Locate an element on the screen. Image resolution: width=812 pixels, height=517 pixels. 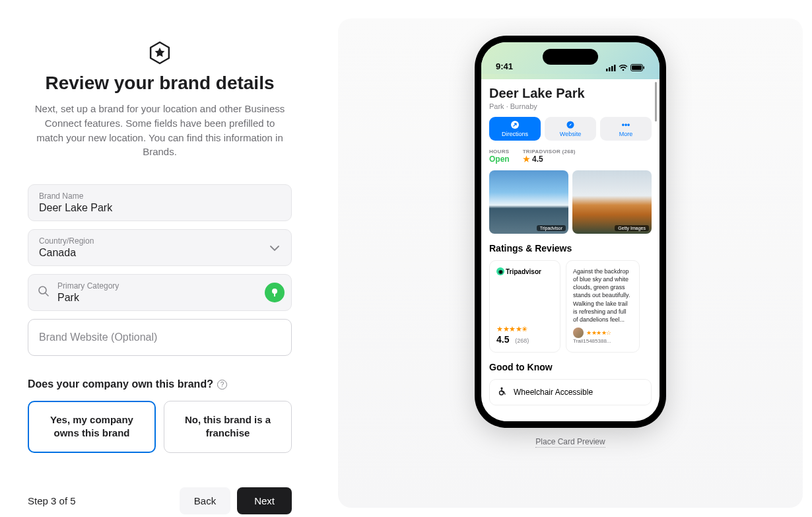
place-subtitle: Park · Burnaby is located at coordinates (570, 106).